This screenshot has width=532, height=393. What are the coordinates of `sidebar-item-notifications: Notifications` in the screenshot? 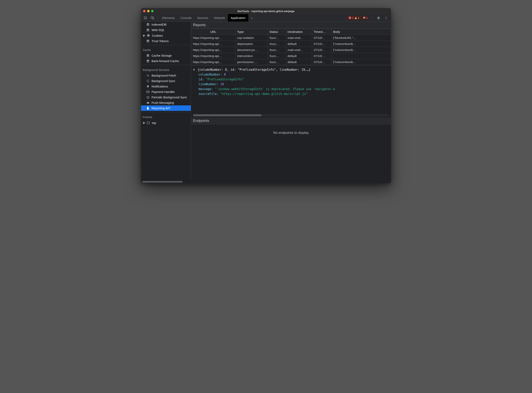 It's located at (166, 86).